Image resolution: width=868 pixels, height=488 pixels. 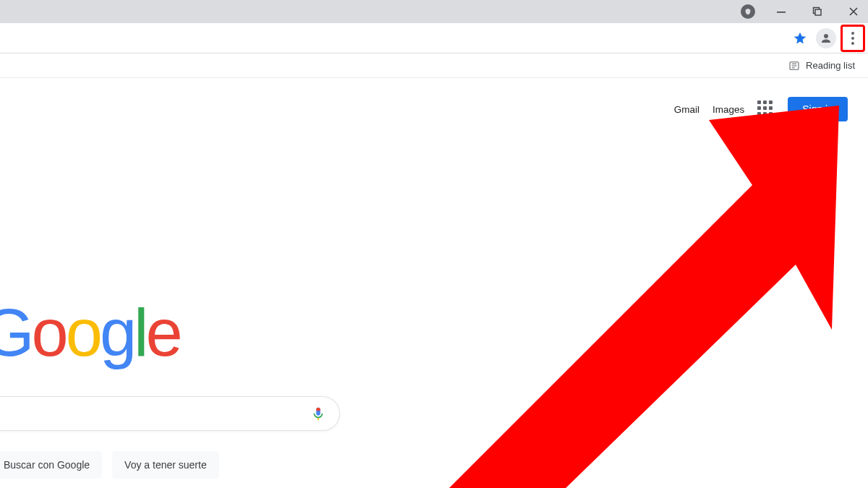 I want to click on window-minimize-button, so click(x=781, y=12).